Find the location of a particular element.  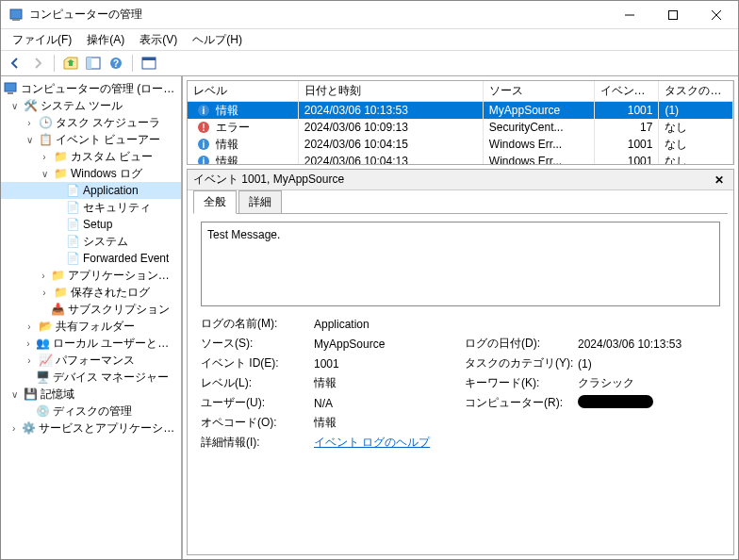

tools-icon: 🛠️ is located at coordinates (30, 106).